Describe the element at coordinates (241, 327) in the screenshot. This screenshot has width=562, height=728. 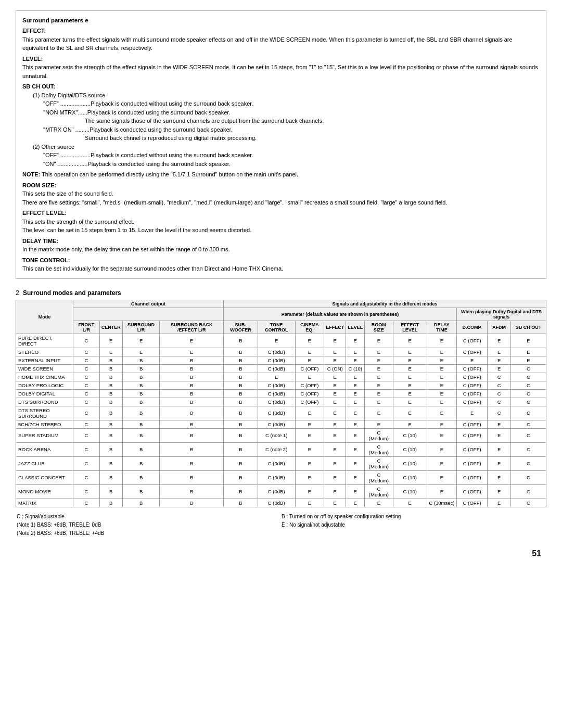
I see `sub-woofer-header: SUB- WOOFER` at that location.